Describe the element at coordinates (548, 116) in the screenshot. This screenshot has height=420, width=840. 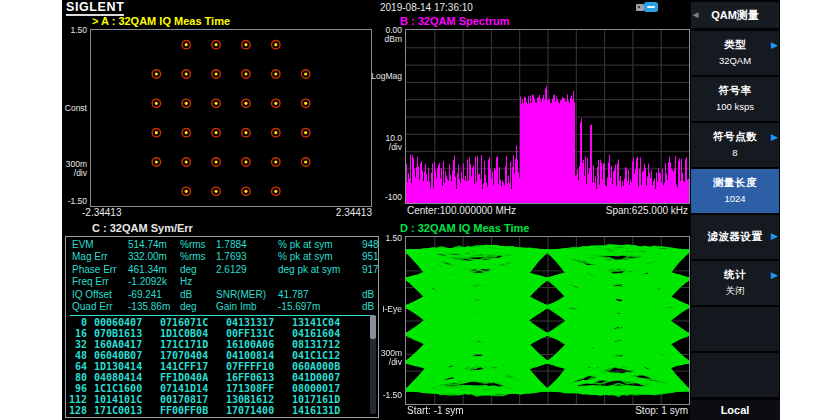
I see `spectrum-trace` at that location.